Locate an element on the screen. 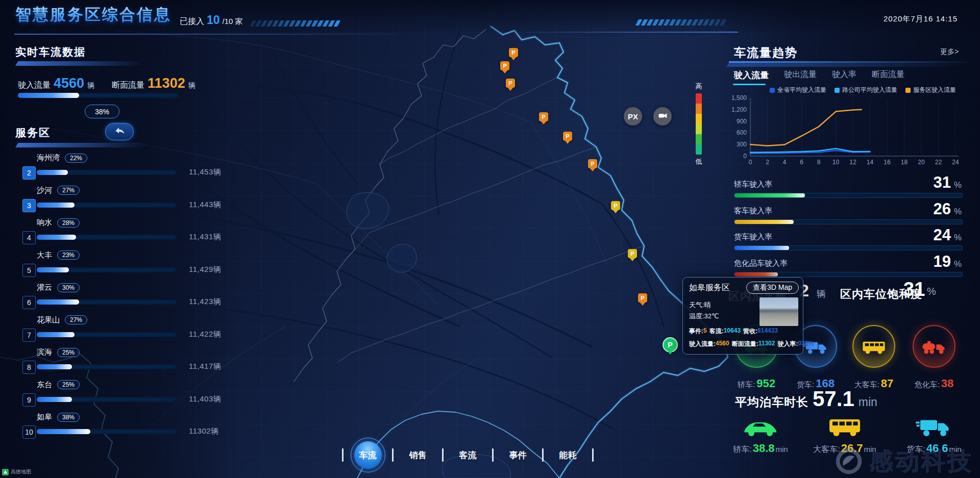 This screenshot has height=478, width=980. service-area-row: 响水 28% 4 11,431辆 is located at coordinates (130, 233).